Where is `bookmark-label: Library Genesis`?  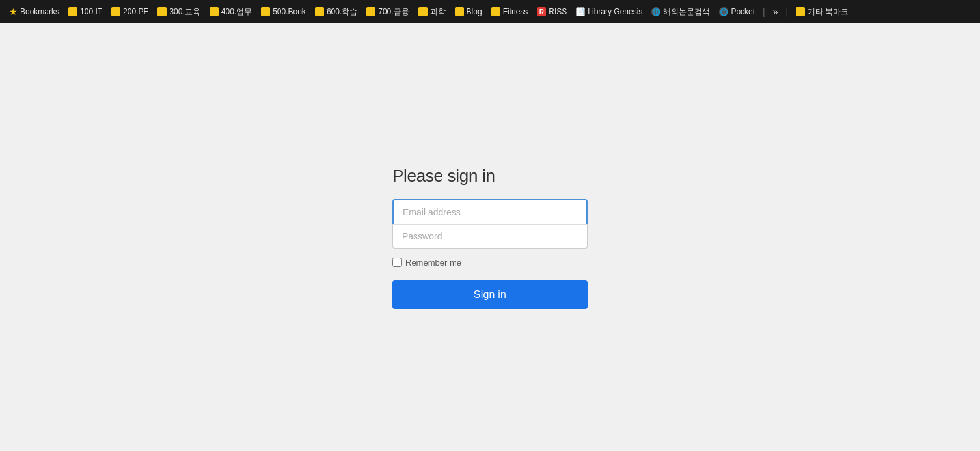
bookmark-label: Library Genesis is located at coordinates (615, 12).